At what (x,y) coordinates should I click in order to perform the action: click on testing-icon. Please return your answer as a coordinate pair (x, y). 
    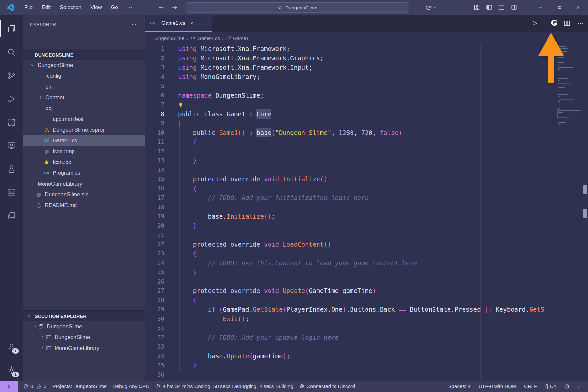
    Looking at the image, I should click on (11, 169).